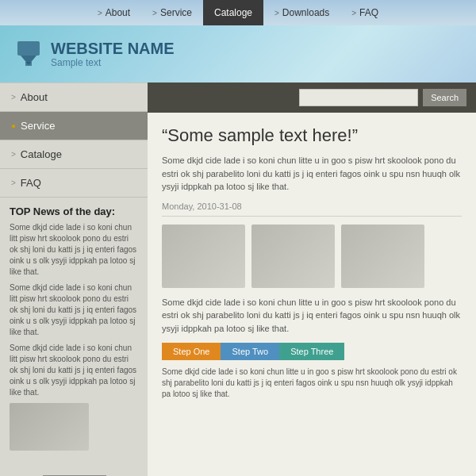 The width and height of the screenshot is (476, 476). What do you see at coordinates (354, 13) in the screenshot?
I see `nav-arrow-faq: >` at bounding box center [354, 13].